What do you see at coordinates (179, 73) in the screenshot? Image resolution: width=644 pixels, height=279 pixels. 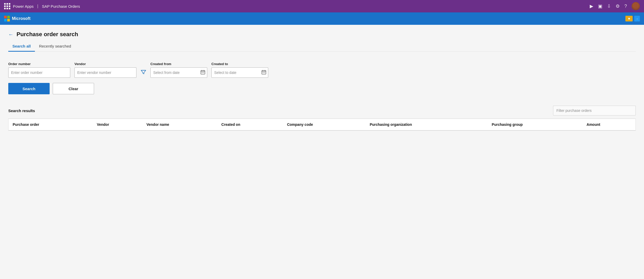 I see `created-from-input` at bounding box center [179, 73].